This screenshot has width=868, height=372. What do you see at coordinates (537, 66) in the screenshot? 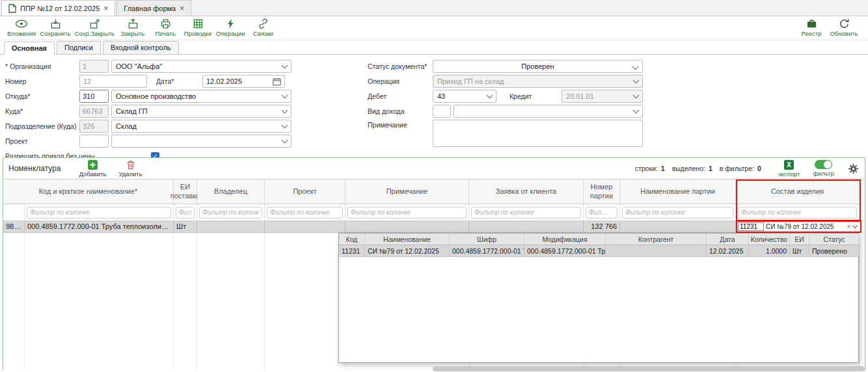
I see `status-select: Проверен` at bounding box center [537, 66].